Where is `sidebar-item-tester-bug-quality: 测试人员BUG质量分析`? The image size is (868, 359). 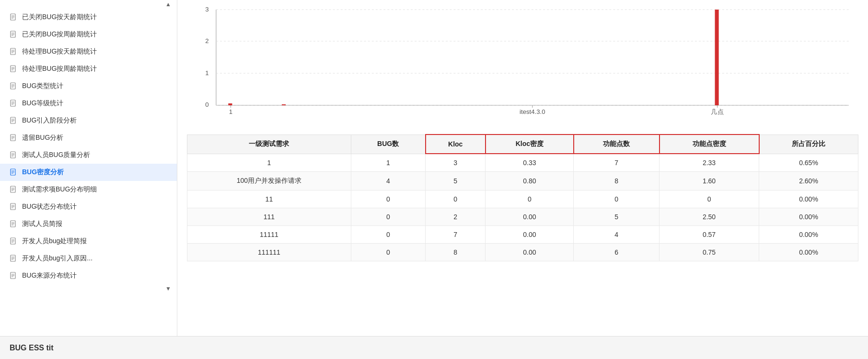 sidebar-item-tester-bug-quality: 测试人员BUG质量分析 is located at coordinates (88, 155).